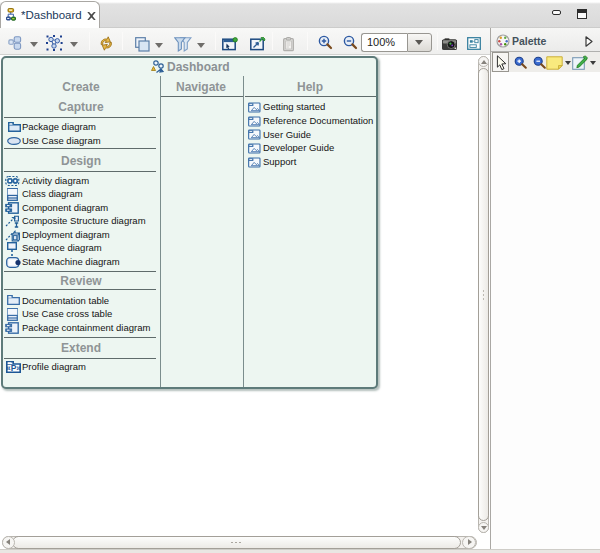 This screenshot has height=553, width=600. What do you see at coordinates (14, 368) in the screenshot?
I see `svg-text: «P»` at bounding box center [14, 368].